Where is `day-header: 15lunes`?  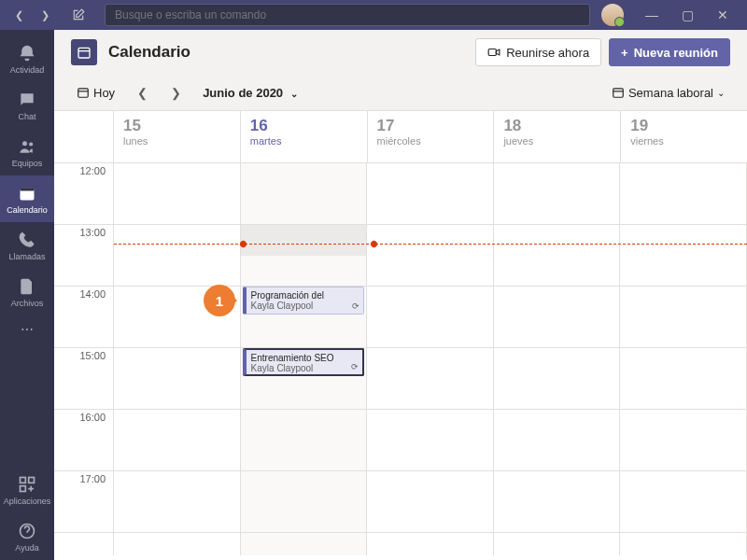
day-header: 15lunes is located at coordinates (177, 136).